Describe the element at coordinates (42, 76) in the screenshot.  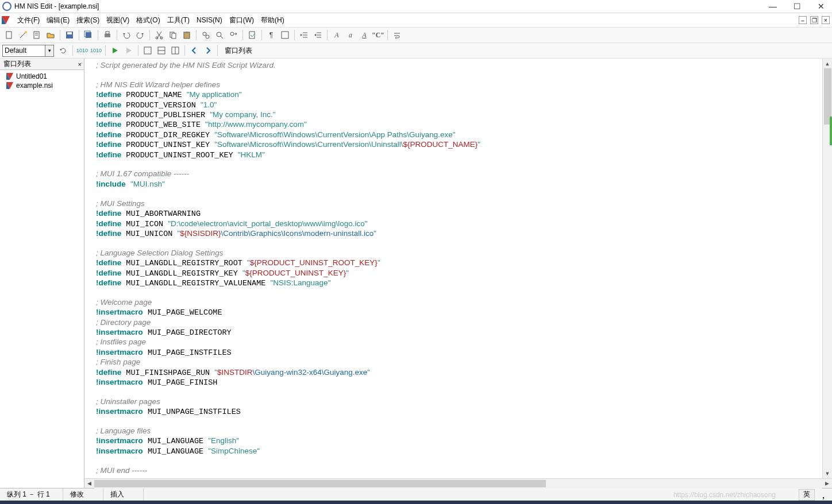
I see `file-item: Untitled01` at that location.